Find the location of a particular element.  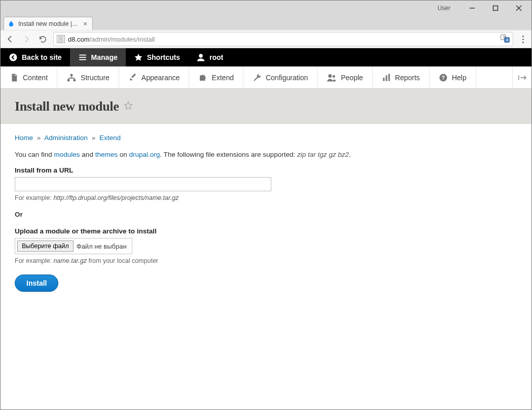

drupalorg-link: drupal.org is located at coordinates (144, 154).